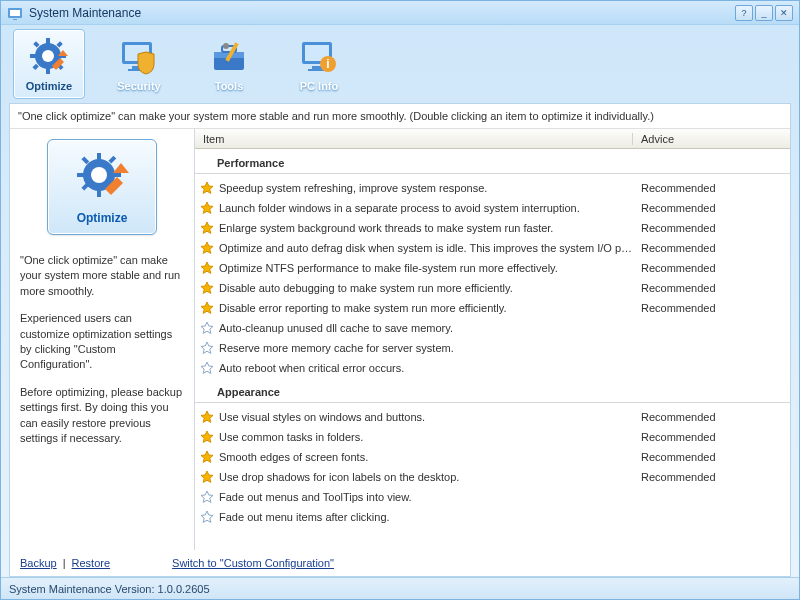 This screenshot has height=600, width=800. Describe the element at coordinates (138, 86) in the screenshot. I see `tab-label: Security` at that location.